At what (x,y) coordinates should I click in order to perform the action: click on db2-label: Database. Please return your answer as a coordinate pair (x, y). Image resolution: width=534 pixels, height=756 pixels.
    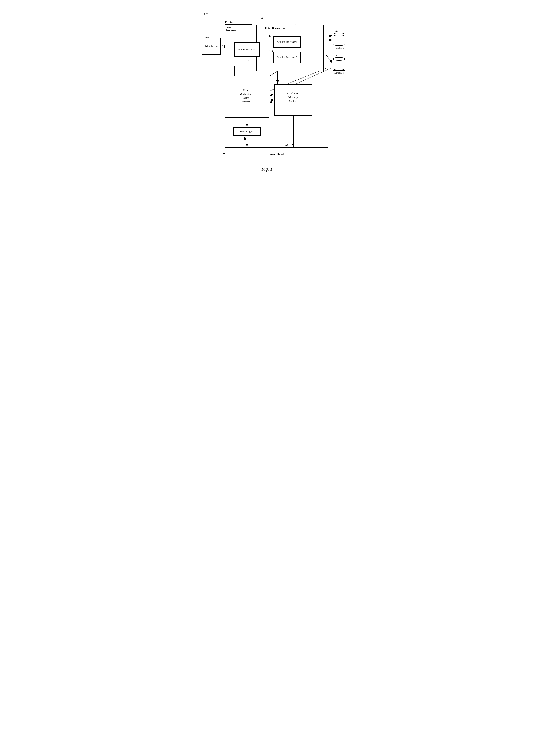
    Looking at the image, I should click on (339, 73).